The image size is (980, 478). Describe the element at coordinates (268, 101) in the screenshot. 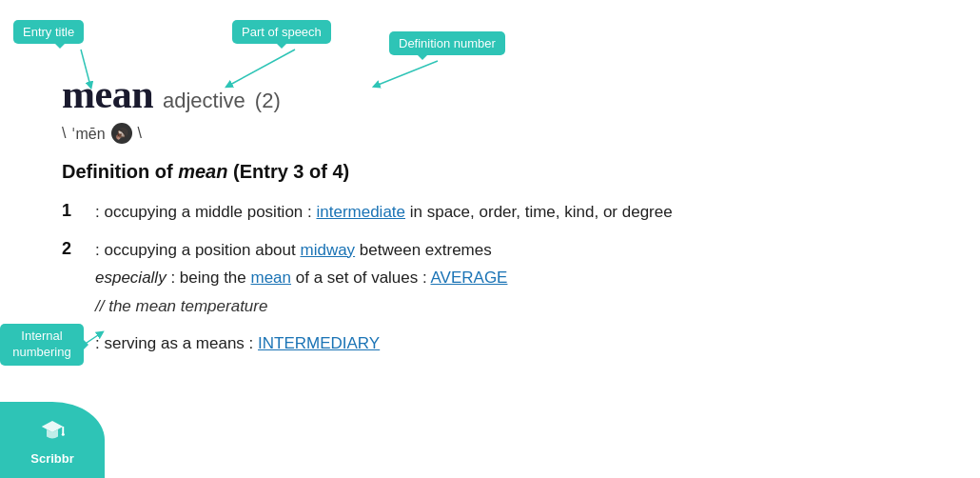

I see `entry-defnum: (2)` at that location.